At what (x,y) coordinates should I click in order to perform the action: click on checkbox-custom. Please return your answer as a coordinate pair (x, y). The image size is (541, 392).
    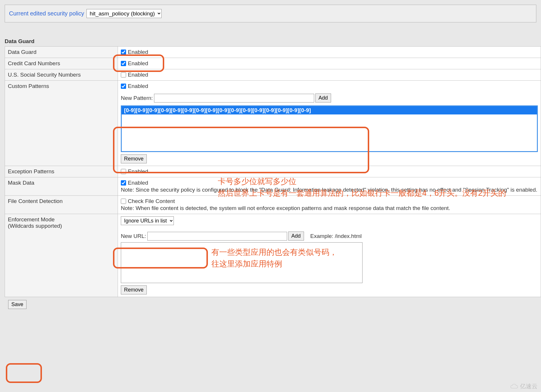
    Looking at the image, I should click on (123, 86).